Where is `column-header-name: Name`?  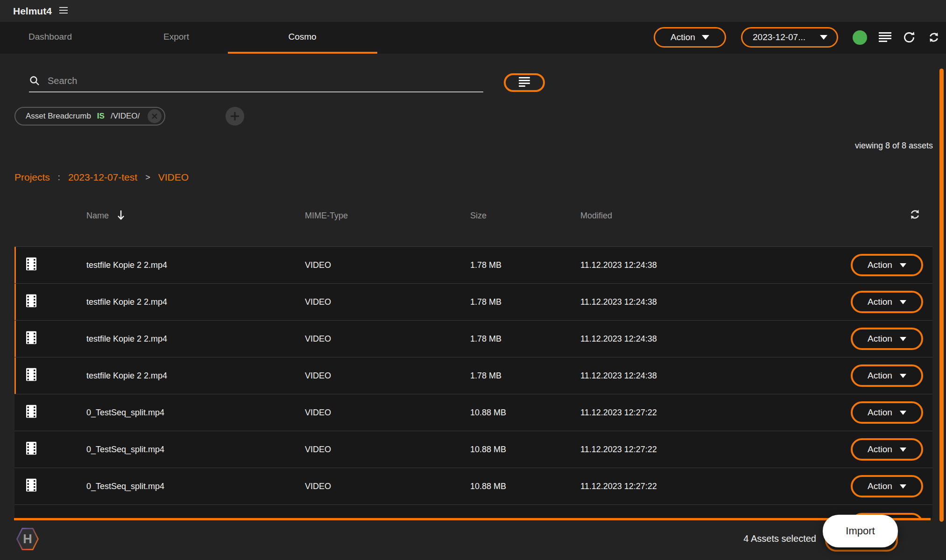
column-header-name: Name is located at coordinates (98, 216).